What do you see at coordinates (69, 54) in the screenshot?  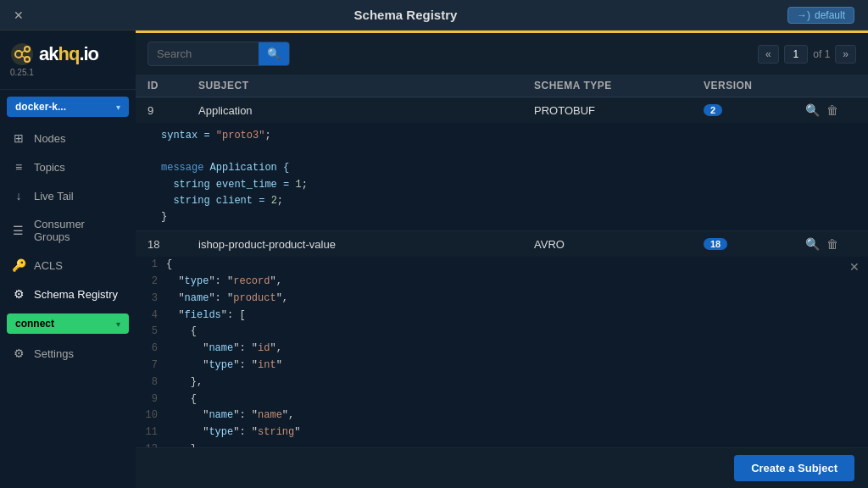 I see `logo-text: akhq.io` at bounding box center [69, 54].